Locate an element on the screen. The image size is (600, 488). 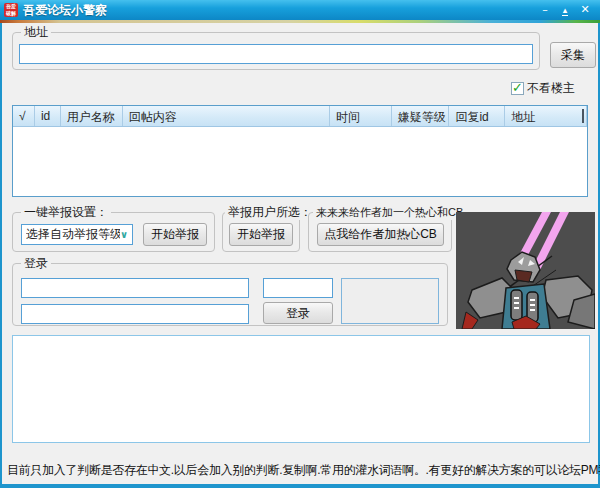
check-icon: ✓ is located at coordinates (518, 88).